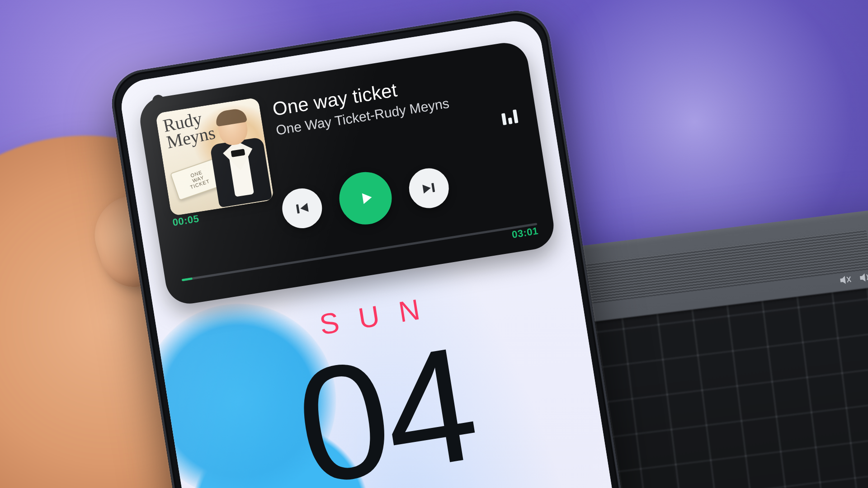 The width and height of the screenshot is (868, 488). What do you see at coordinates (302, 209) in the screenshot?
I see `previous-button` at bounding box center [302, 209].